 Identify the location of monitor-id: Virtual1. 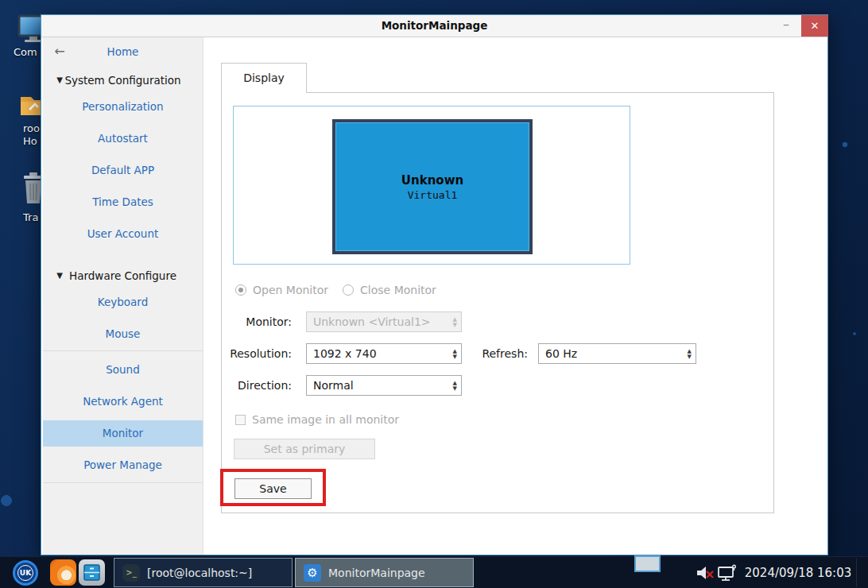
(432, 195).